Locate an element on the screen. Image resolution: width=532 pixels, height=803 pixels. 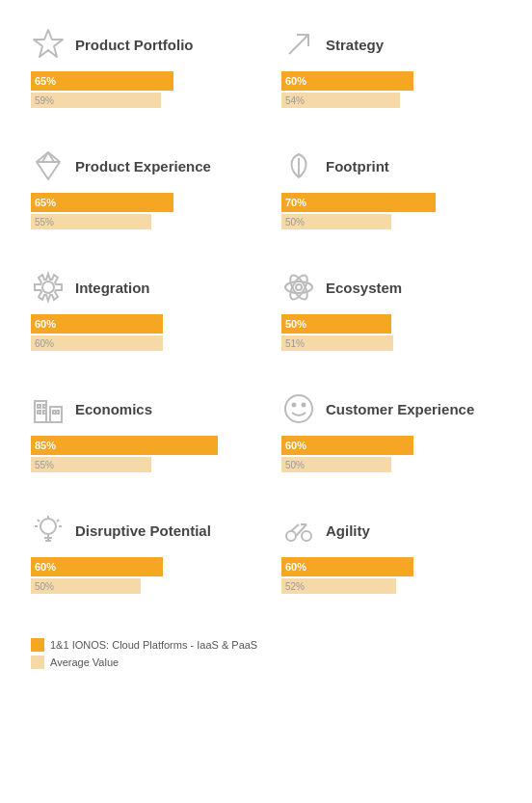
bar1-outer-disruptive-potential: 60% is located at coordinates (141, 567).